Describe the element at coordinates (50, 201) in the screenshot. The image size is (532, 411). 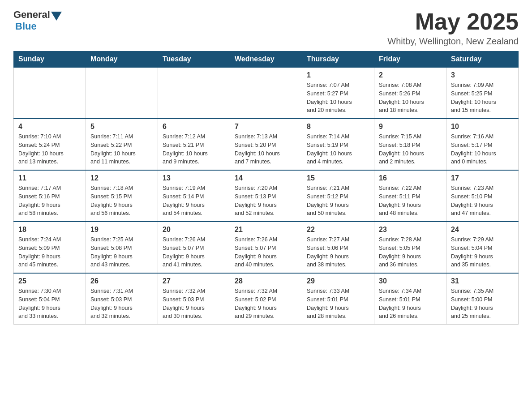
I see `day-info: Sunrise: 7:17 AMSunset: 5:16 PMDaylight:…` at that location.